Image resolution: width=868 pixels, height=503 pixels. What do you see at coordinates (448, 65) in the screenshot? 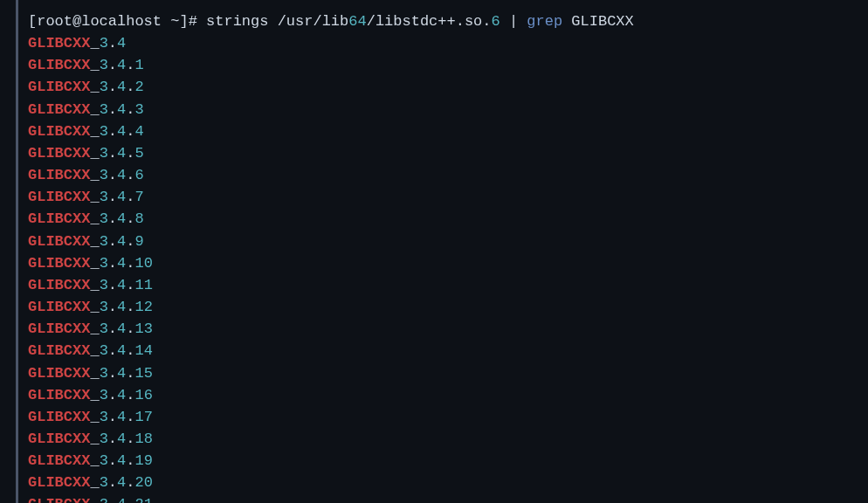
I see `output-line: GLIBCXX_3.4.1` at bounding box center [448, 65].